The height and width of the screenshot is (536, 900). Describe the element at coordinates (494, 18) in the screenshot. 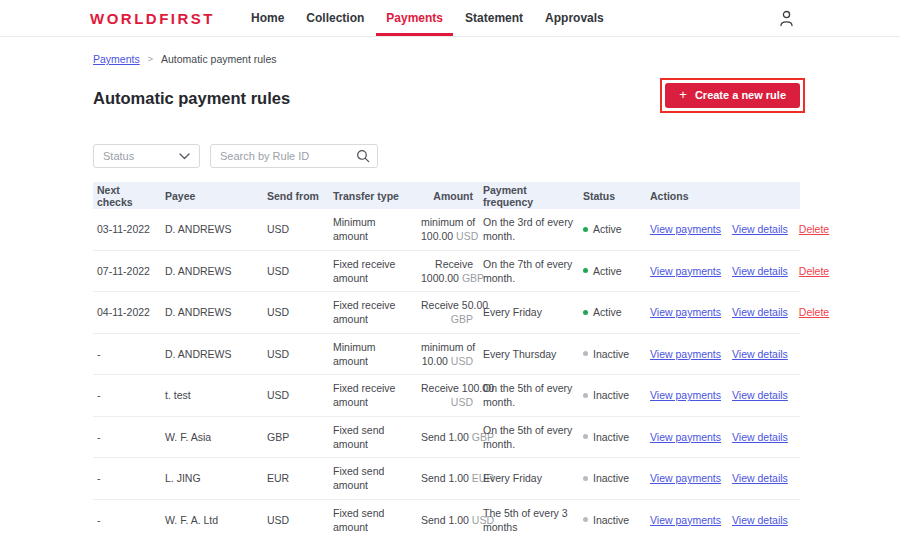

I see `nav-item-statement: Statement` at that location.